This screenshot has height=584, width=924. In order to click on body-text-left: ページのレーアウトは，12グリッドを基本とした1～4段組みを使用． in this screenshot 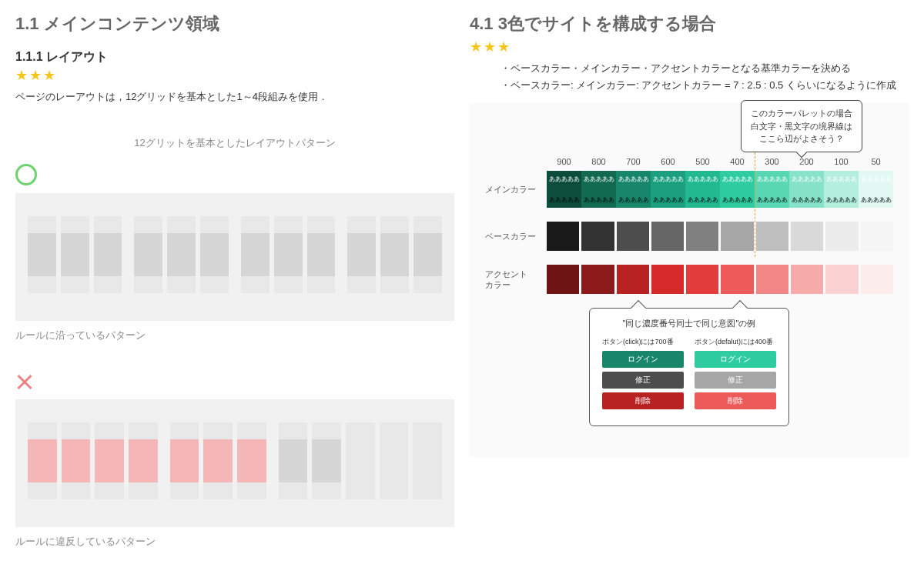, I will do `click(235, 97)`.